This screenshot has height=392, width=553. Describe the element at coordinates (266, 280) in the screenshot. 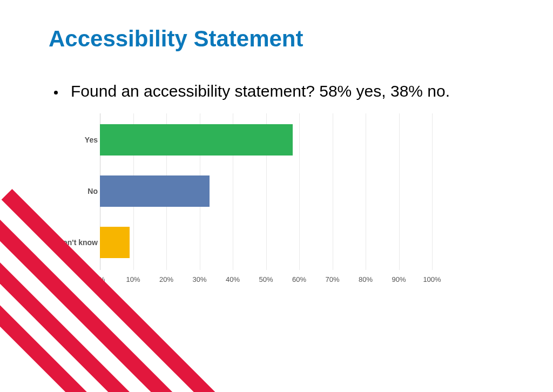

I see `tick-label: 50%` at that location.